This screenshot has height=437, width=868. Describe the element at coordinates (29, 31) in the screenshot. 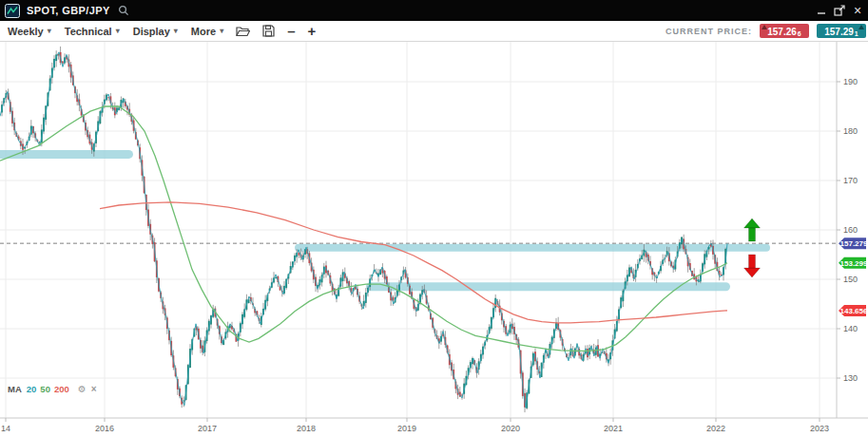

I see `timeframe-menu: Weekly ▾` at that location.